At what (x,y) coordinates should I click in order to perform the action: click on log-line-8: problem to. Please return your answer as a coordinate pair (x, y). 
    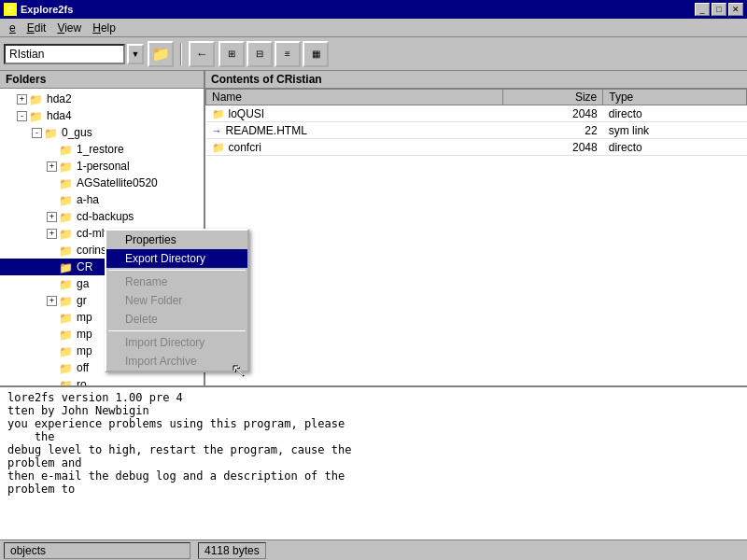
    Looking at the image, I should click on (374, 489).